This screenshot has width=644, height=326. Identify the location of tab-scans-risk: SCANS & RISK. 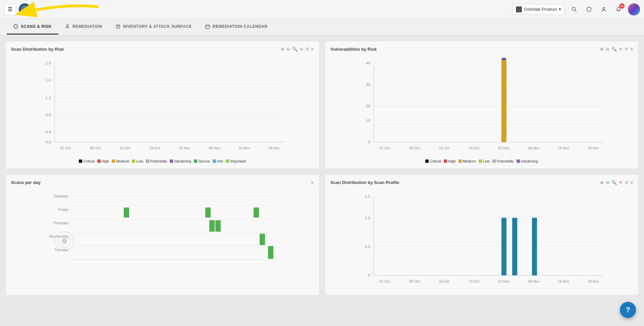
(33, 27).